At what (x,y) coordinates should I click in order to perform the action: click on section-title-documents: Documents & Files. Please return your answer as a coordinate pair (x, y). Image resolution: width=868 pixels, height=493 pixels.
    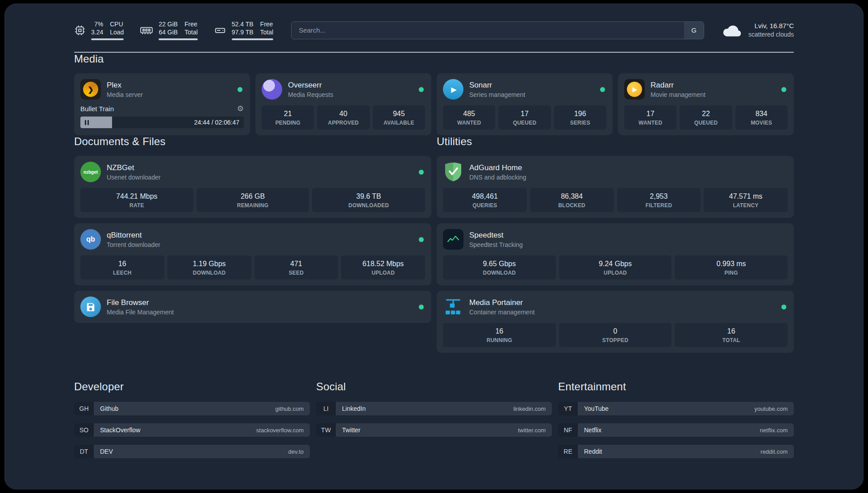
    Looking at the image, I should click on (253, 142).